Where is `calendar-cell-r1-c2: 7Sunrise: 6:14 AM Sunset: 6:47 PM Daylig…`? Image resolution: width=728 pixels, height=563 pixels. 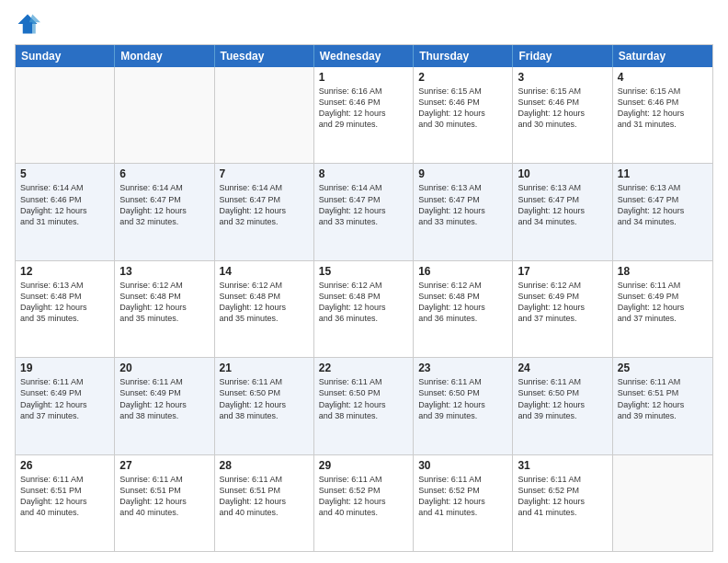
calendar-cell-r1-c2: 7Sunrise: 6:14 AM Sunset: 6:47 PM Daylig… is located at coordinates (265, 212).